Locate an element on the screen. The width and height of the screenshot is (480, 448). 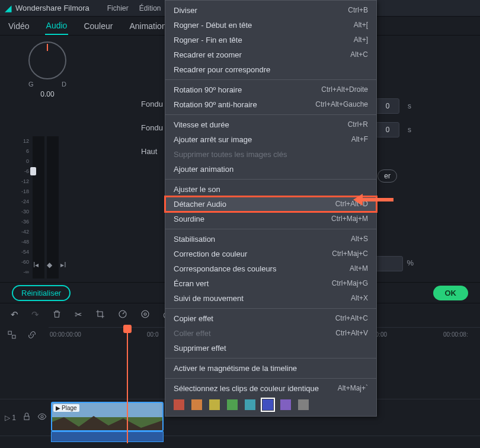
ctx-item: Copier effetCtrl+Alt+C is located at coordinates (271, 319).